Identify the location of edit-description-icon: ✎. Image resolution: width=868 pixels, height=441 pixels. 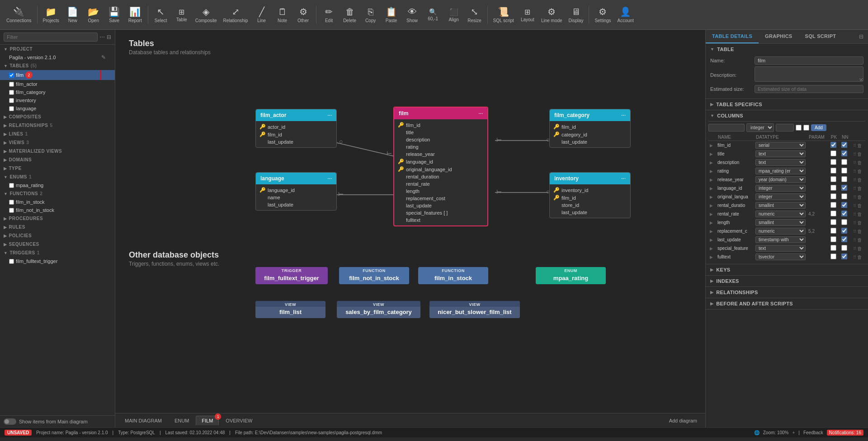
(861, 80).